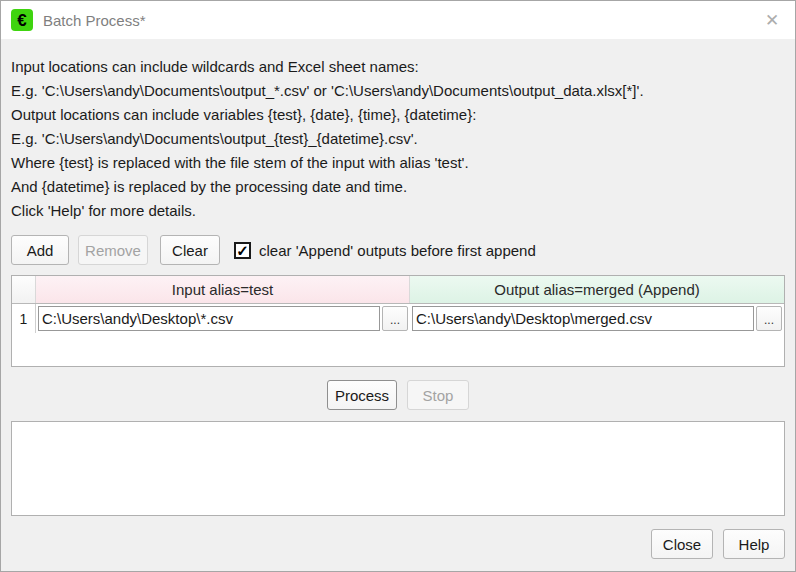  What do you see at coordinates (398, 395) in the screenshot?
I see `process-row: Process Stop` at bounding box center [398, 395].